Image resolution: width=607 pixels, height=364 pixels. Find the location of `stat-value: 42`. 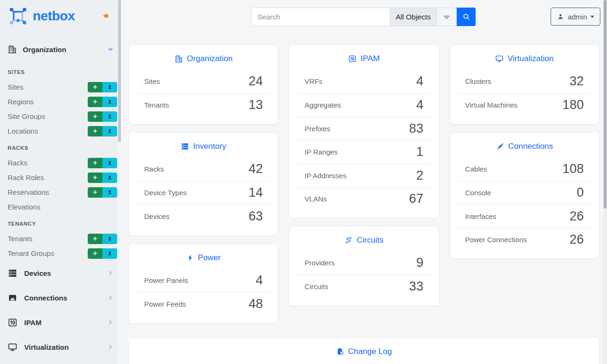

stat-value: 42 is located at coordinates (256, 169).